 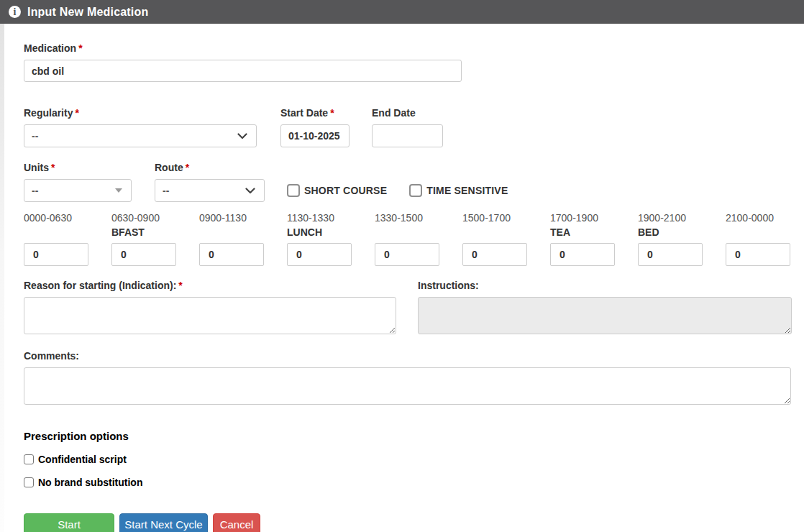 What do you see at coordinates (140, 127) in the screenshot?
I see `regularity-field-group: Regularity* --` at bounding box center [140, 127].